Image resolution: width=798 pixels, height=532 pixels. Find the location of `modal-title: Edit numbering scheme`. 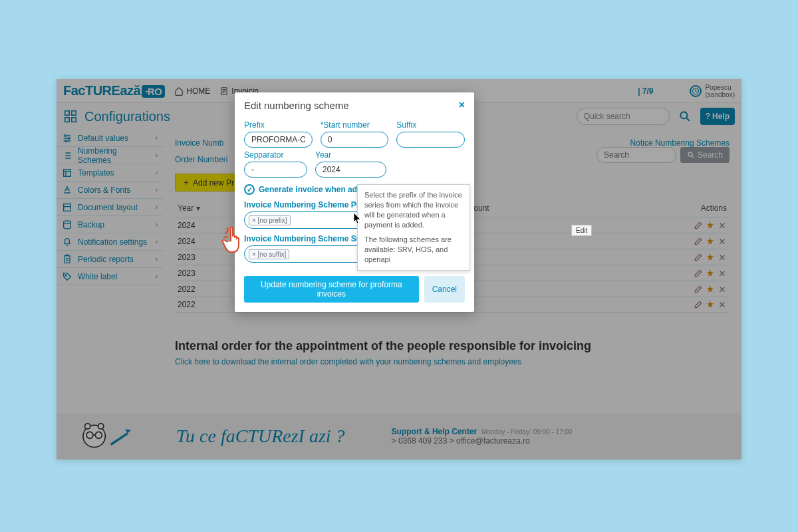

modal-title: Edit numbering scheme is located at coordinates (297, 105).